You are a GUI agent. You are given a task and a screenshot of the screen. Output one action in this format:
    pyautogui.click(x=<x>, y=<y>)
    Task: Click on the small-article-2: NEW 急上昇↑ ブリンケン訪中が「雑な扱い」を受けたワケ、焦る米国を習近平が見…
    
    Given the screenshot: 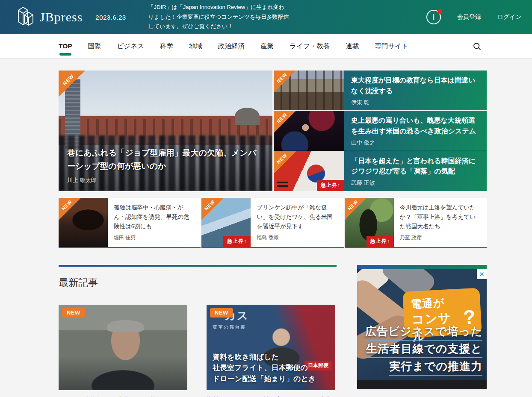 What is the action you would take?
    pyautogui.click(x=272, y=223)
    